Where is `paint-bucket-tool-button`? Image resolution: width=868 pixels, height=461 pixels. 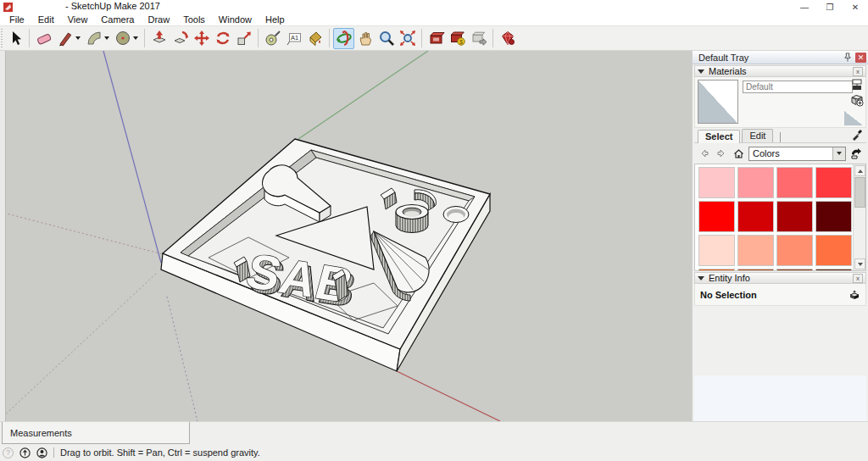 paint-bucket-tool-button is located at coordinates (315, 39).